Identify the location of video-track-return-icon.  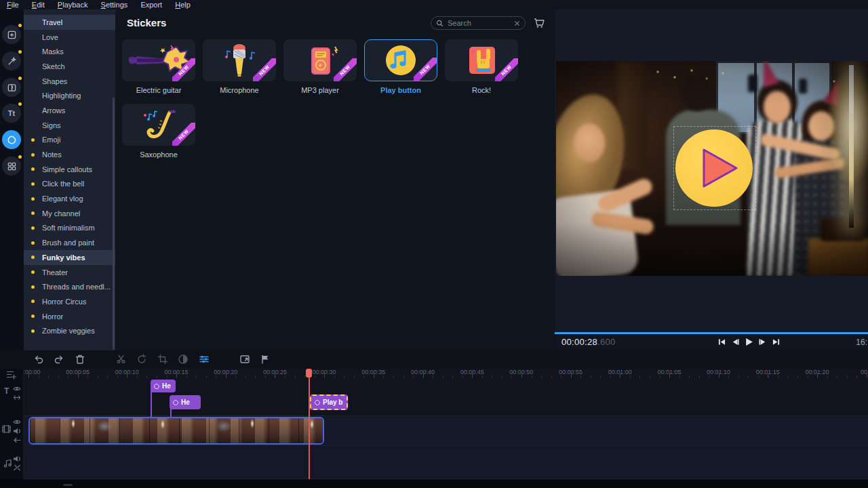
(17, 441).